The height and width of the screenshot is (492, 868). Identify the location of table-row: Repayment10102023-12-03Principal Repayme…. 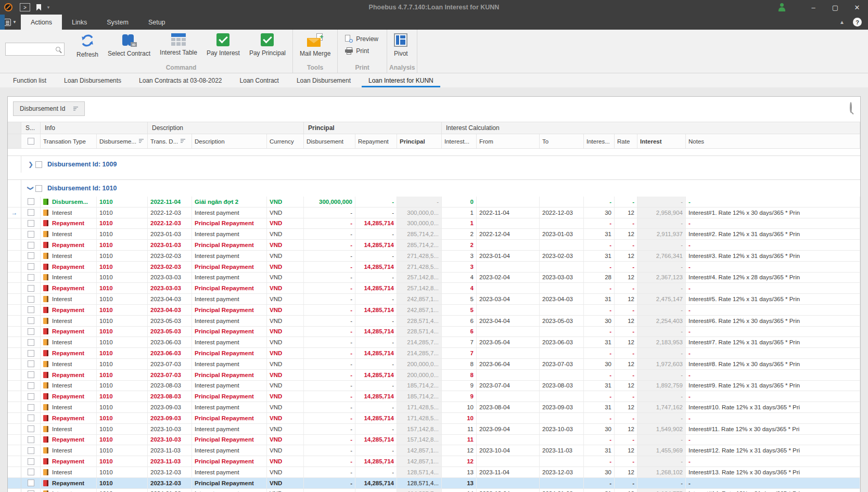
(434, 484).